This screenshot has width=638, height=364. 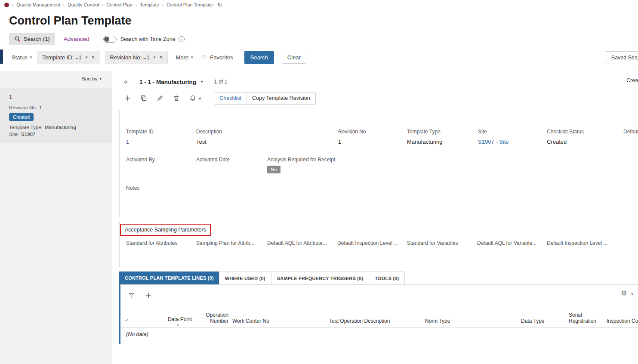 What do you see at coordinates (512, 243) in the screenshot?
I see `field-label-default-aql-variables: Default AQL for Variable...` at bounding box center [512, 243].